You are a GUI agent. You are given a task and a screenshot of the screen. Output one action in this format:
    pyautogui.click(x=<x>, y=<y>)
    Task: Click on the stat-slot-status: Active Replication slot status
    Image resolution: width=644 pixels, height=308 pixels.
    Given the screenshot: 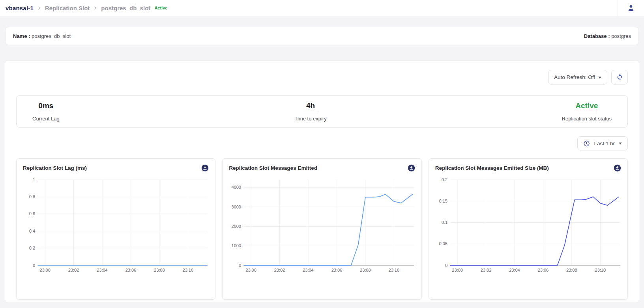 What is the action you would take?
    pyautogui.click(x=587, y=111)
    